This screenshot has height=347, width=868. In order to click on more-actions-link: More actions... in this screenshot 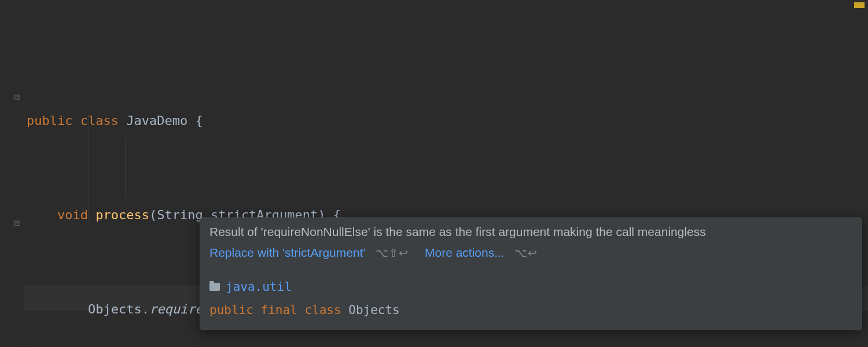, I will do `click(465, 252)`.